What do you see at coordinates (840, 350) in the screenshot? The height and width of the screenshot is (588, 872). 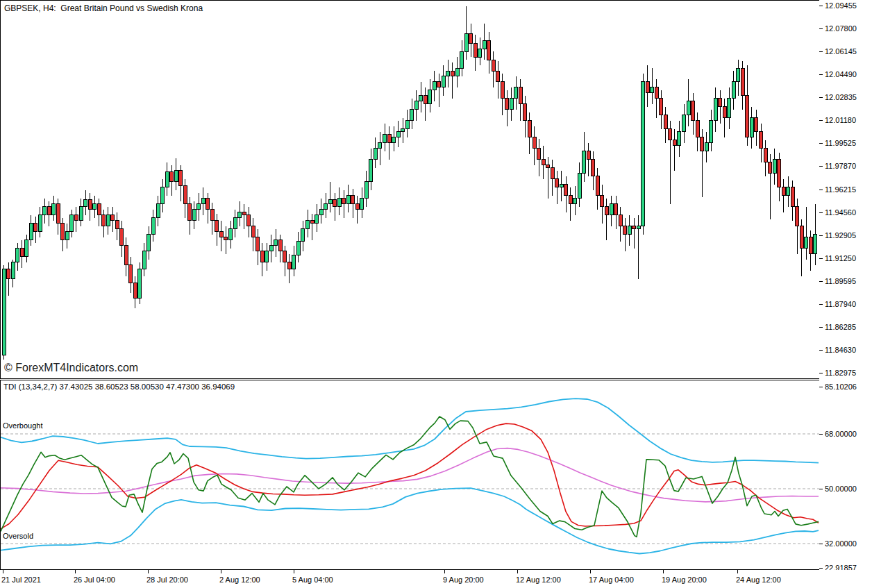 I see `price-axis-label: 11.84630` at bounding box center [840, 350].